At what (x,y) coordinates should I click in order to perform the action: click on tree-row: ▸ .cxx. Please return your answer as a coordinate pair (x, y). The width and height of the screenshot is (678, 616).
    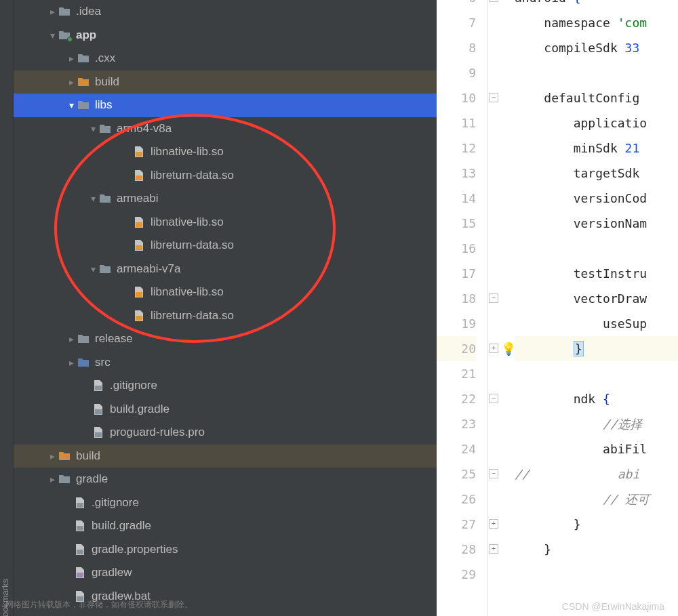
    Looking at the image, I should click on (225, 58).